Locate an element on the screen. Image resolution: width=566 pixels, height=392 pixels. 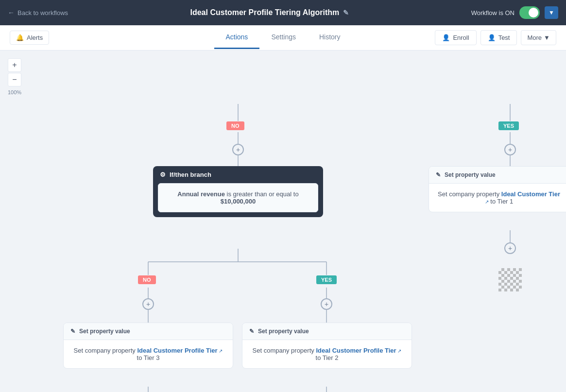
setprop-tier3-node: ✎ Set property value Set company propert… is located at coordinates (148, 346).